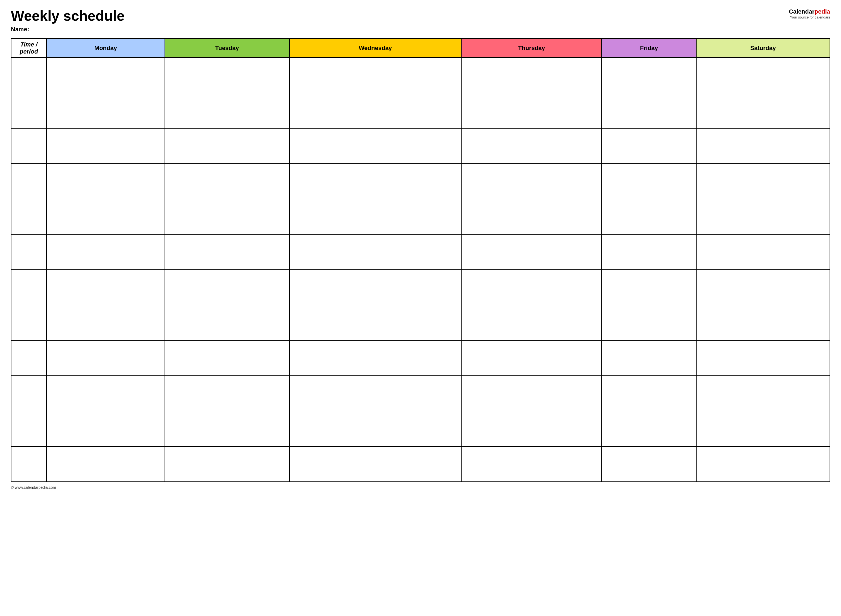 The height and width of the screenshot is (616, 841). Describe the element at coordinates (420, 48) in the screenshot. I see `table-header-row: Time / period Monday Tuesday Wednesday T…` at that location.